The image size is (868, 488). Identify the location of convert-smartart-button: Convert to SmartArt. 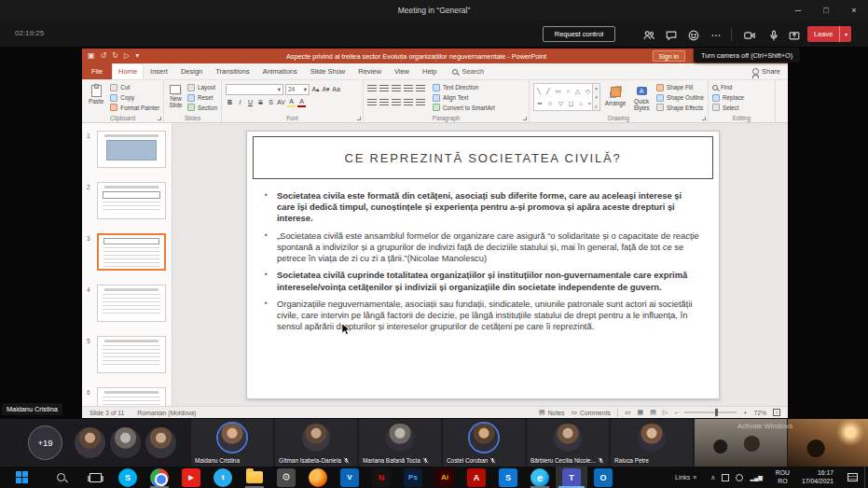
(464, 107).